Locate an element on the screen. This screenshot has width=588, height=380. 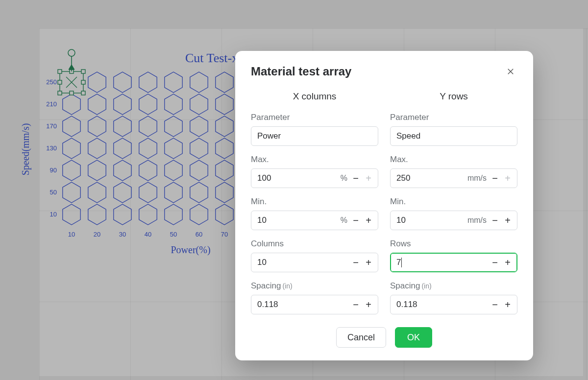
y-spacing-decrement: − is located at coordinates (495, 305).